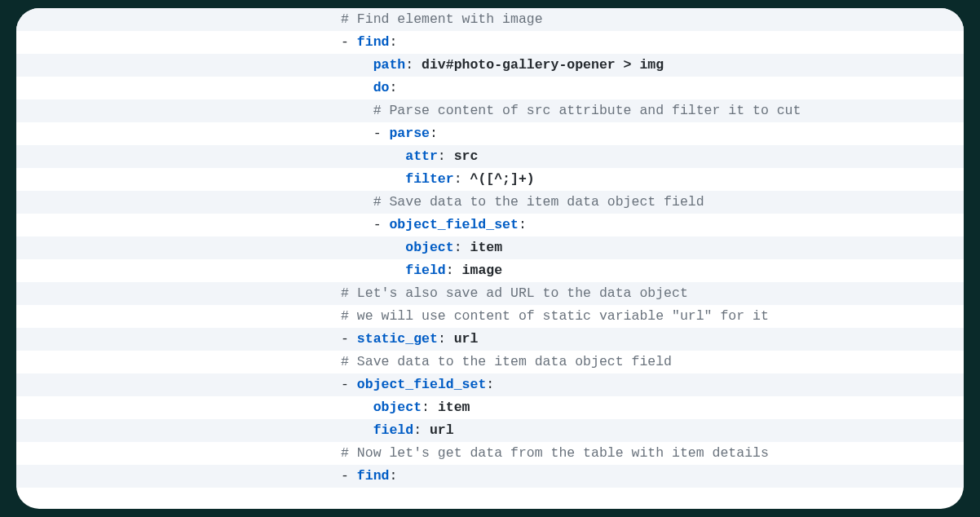  Describe the element at coordinates (554, 316) in the screenshot. I see `code-token-comment: # we will use content of static variable…` at that location.